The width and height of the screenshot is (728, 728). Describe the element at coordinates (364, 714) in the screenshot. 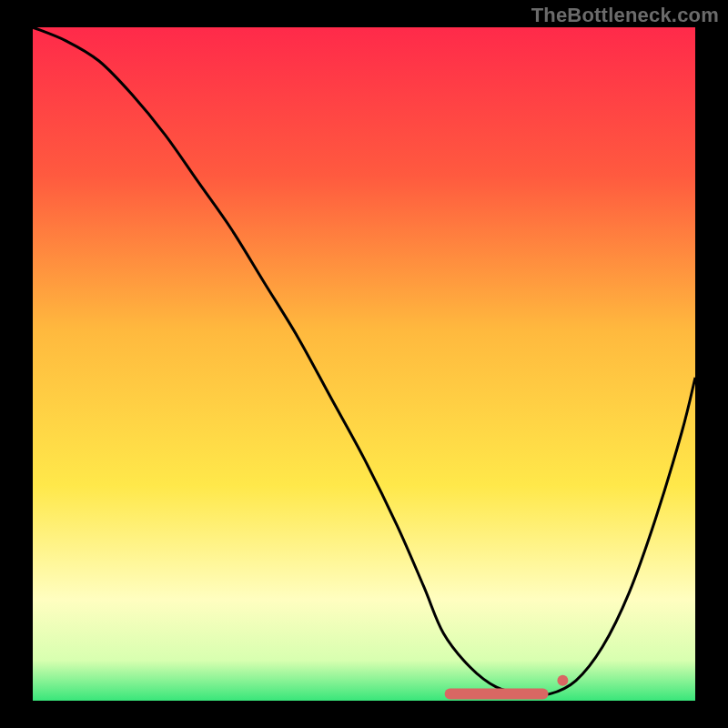

I see `bottom-border` at that location.